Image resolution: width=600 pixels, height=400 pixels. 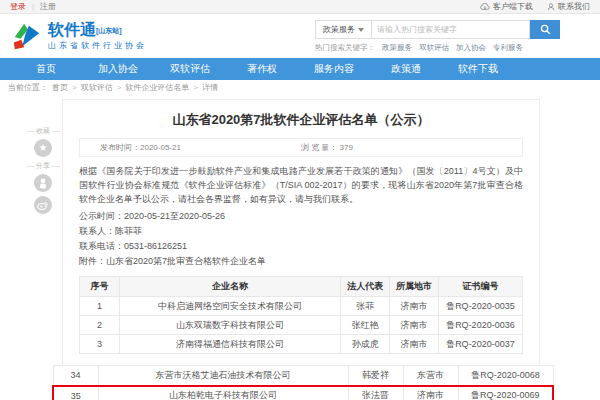 What do you see at coordinates (301, 148) in the screenshot?
I see `article-meta: 发布时间：2020-05-21 浏 览 量： 379` at bounding box center [301, 148].